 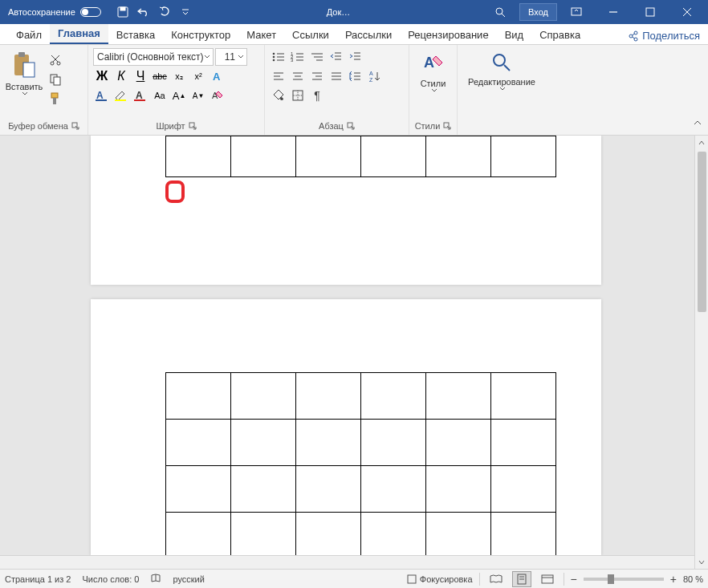 What do you see at coordinates (356, 76) in the screenshot?
I see `line-spacing-button` at bounding box center [356, 76].